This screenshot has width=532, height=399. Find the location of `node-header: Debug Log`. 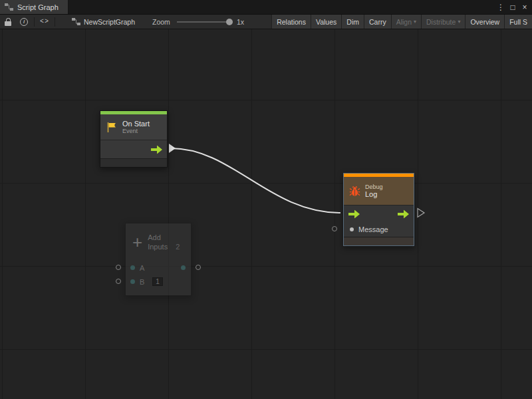

node-header: Debug Log is located at coordinates (379, 191).